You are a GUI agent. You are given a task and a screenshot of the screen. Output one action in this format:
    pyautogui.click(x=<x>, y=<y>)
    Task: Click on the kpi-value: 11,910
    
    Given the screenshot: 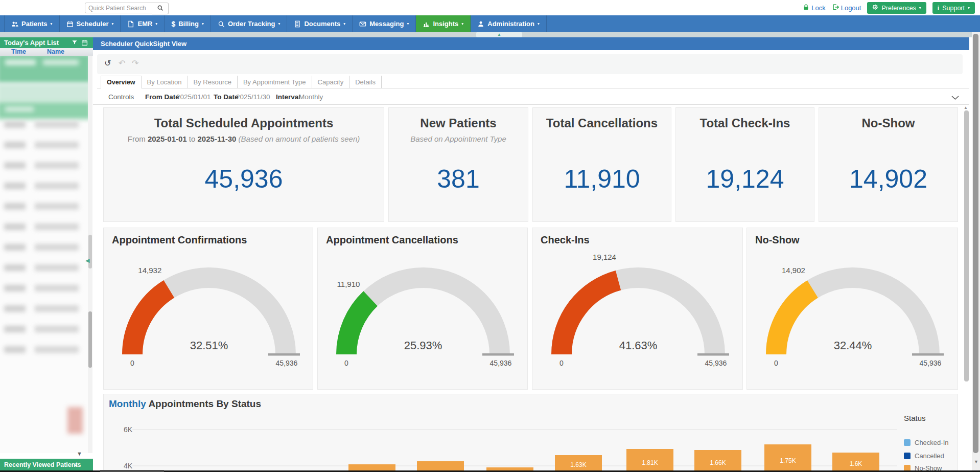 What is the action you would take?
    pyautogui.click(x=602, y=179)
    